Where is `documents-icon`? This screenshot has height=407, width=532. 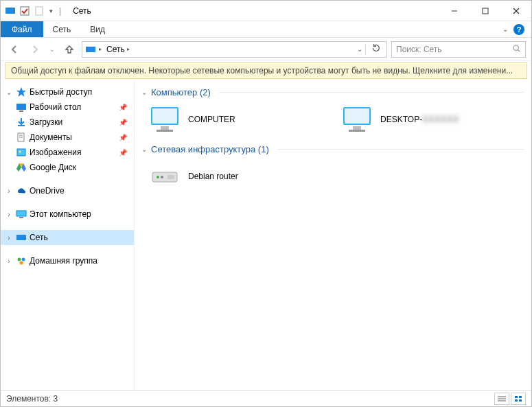 documents-icon is located at coordinates (21, 137).